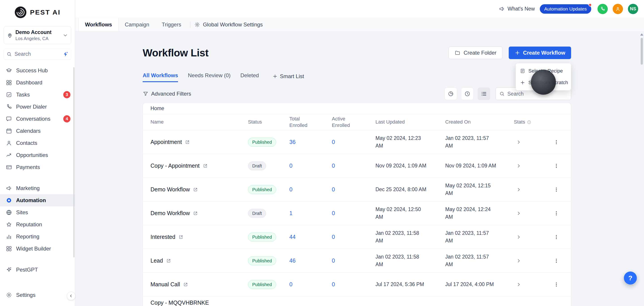  What do you see at coordinates (517, 9) in the screenshot?
I see `whats-new-button: What's New` at bounding box center [517, 9].